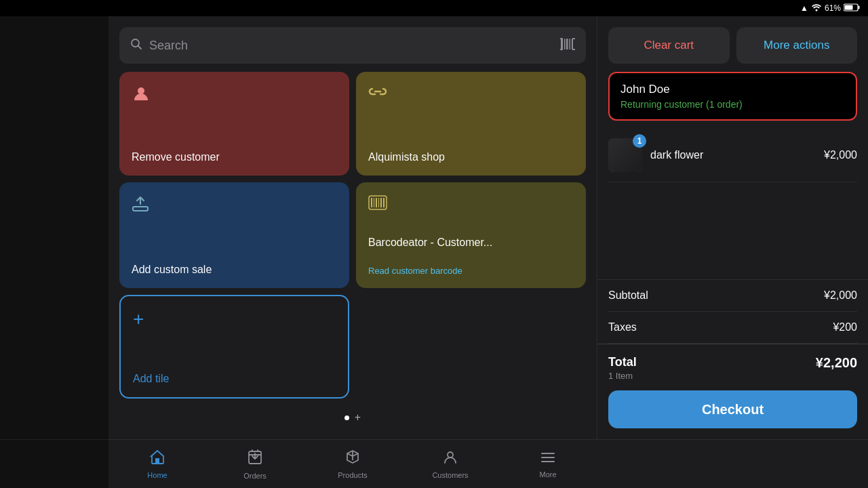 This screenshot has width=868, height=488. Describe the element at coordinates (732, 89) in the screenshot. I see `customer-name: John Doe` at that location.